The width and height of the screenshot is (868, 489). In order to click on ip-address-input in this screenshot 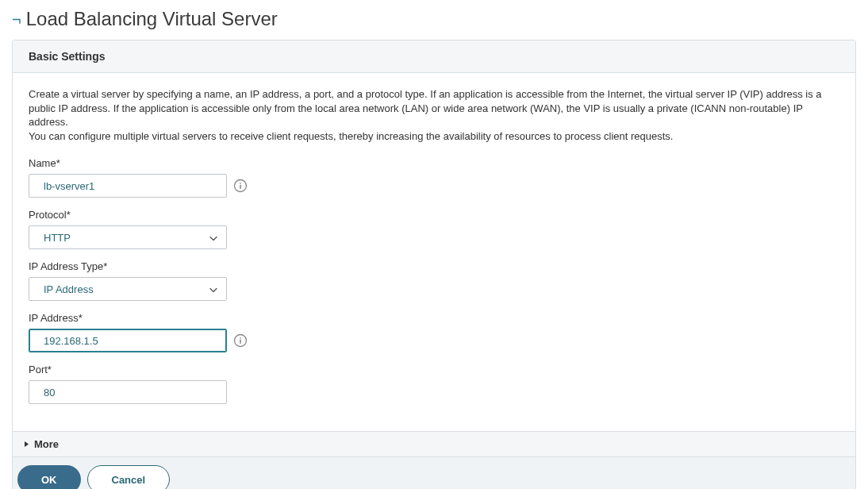, I will do `click(128, 341)`.